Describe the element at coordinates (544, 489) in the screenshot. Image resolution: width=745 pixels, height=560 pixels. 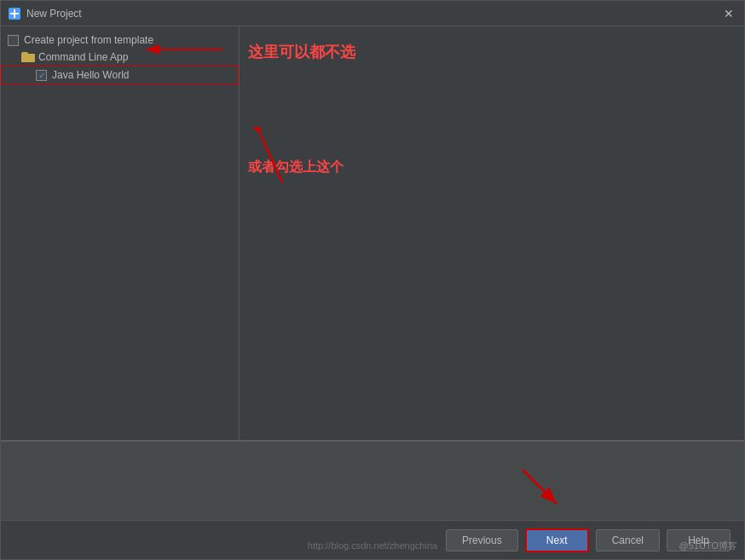
I see `next-button-arrow` at that location.